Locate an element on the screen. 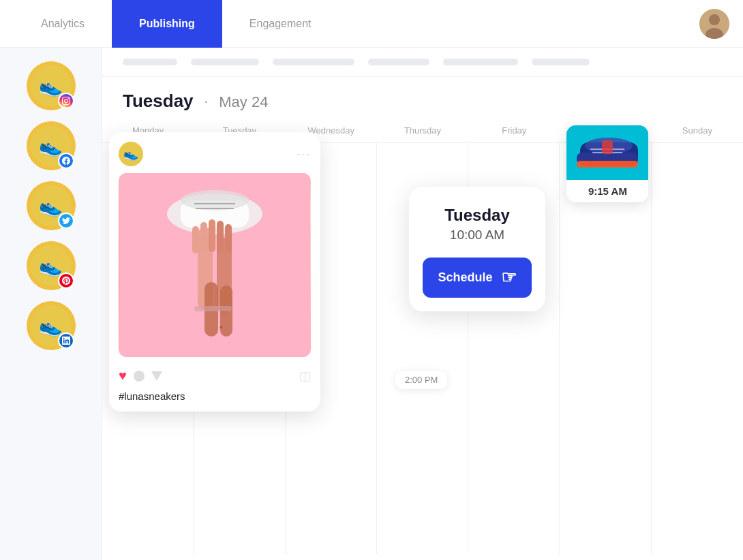  current-date: May 24 is located at coordinates (243, 102).